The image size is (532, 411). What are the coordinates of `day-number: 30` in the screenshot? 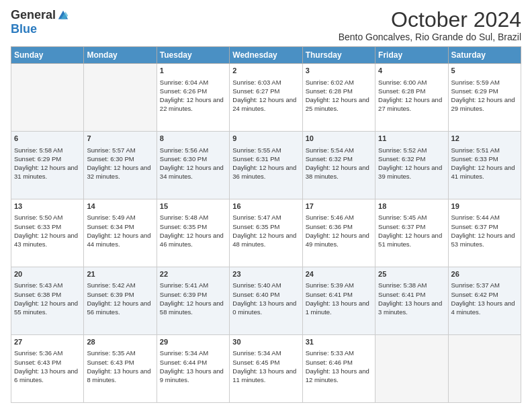 It's located at (266, 342).